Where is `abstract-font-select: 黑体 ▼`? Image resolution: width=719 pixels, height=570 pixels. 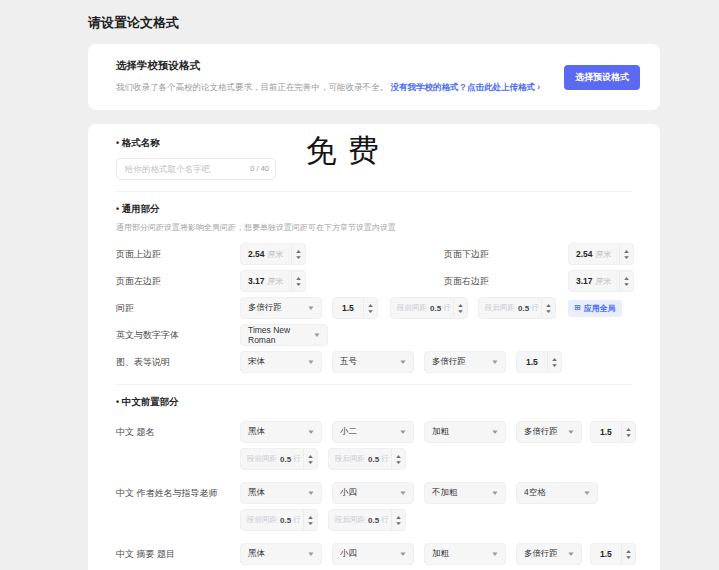 abstract-font-select: 黑体 ▼ is located at coordinates (281, 554).